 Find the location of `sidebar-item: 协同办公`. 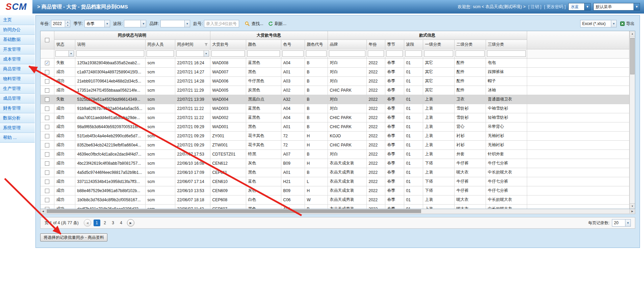

sidebar-item: 协同办公 is located at coordinates (18, 30).